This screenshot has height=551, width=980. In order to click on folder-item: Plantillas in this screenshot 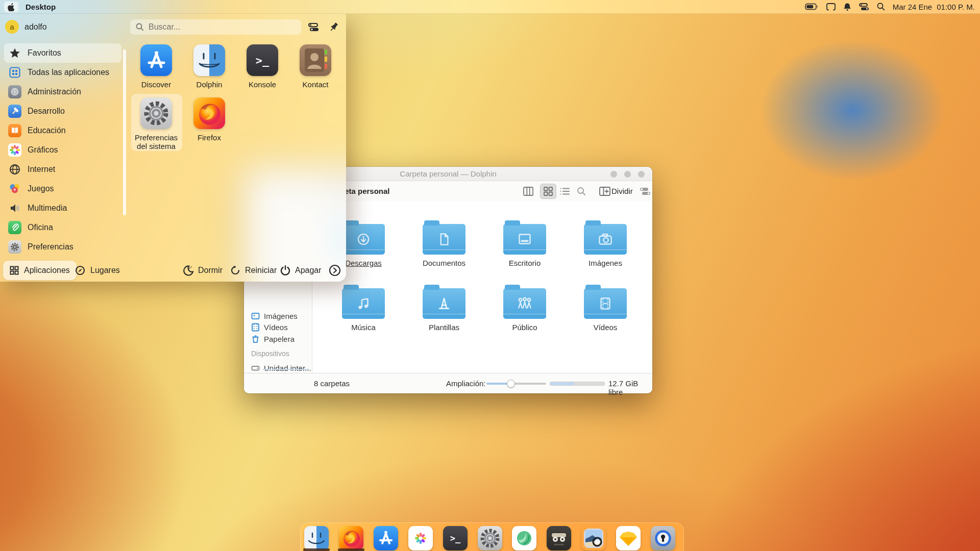, I will do `click(444, 310)`.